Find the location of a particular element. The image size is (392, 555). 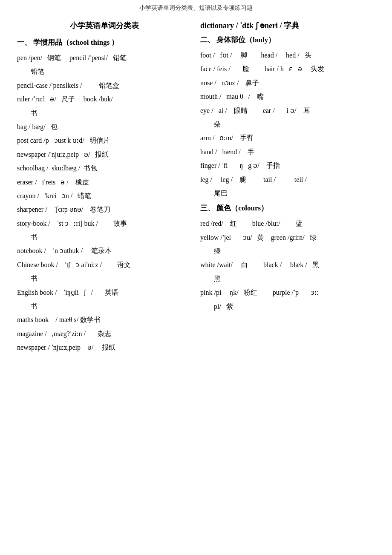

word-entry-finger: finger / ˈfi ŋ g ə/ 手指 is located at coordinates (288, 166).